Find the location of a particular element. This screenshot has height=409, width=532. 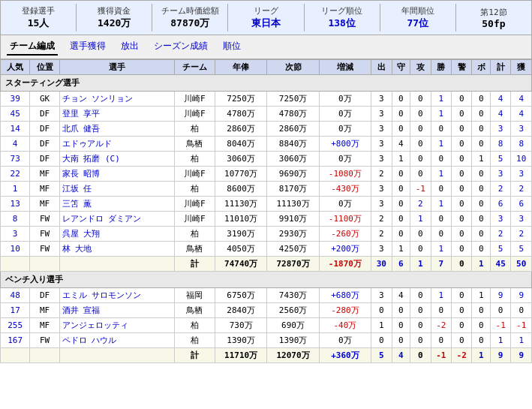

col-next: 次節 is located at coordinates (293, 68).